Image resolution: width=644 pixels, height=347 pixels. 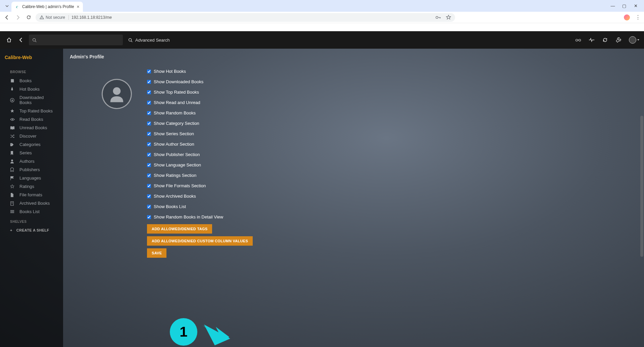 What do you see at coordinates (605, 40) in the screenshot?
I see `refresh-icon` at bounding box center [605, 40].